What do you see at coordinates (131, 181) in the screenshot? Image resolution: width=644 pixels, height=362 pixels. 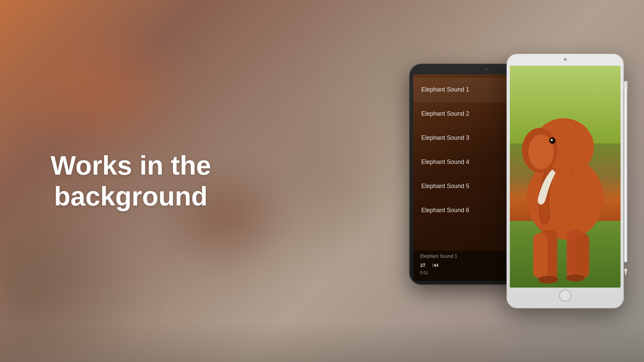 I see `hero-text: Works in the background` at bounding box center [131, 181].